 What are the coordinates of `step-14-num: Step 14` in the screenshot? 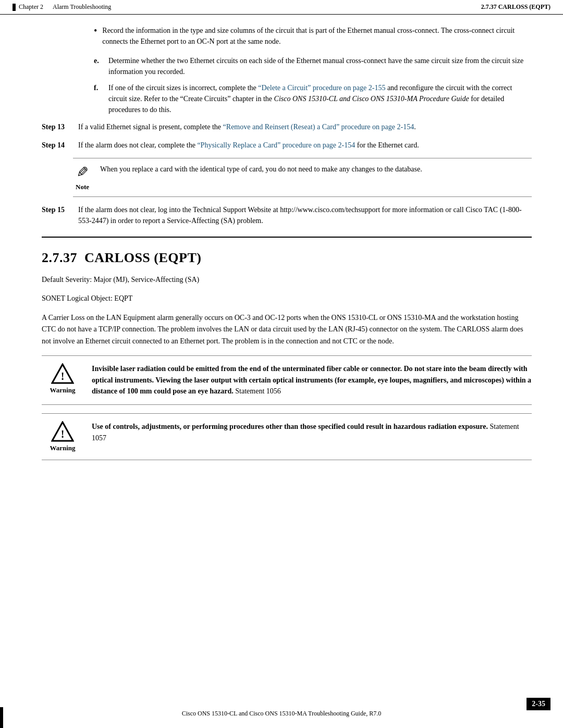 It's located at (57, 145).